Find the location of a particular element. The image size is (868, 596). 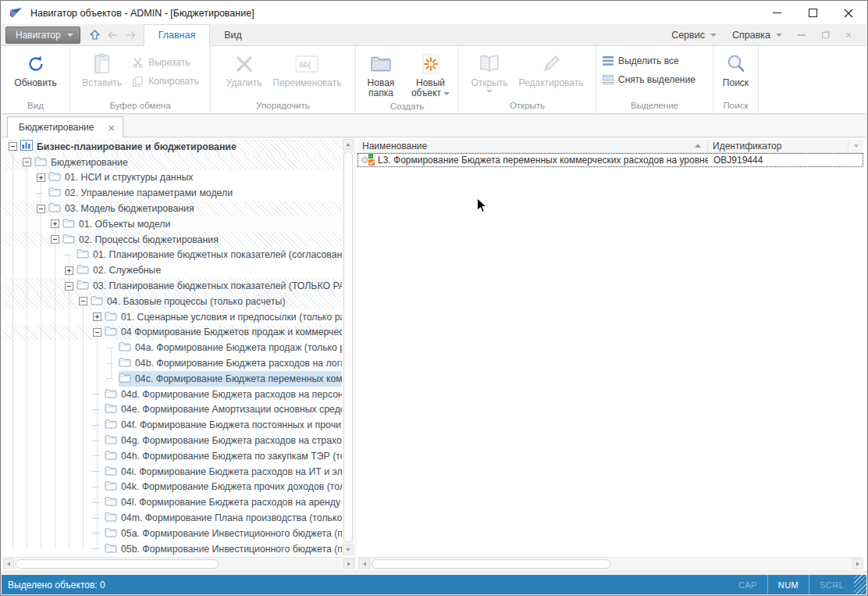

maximize-icon is located at coordinates (813, 12).